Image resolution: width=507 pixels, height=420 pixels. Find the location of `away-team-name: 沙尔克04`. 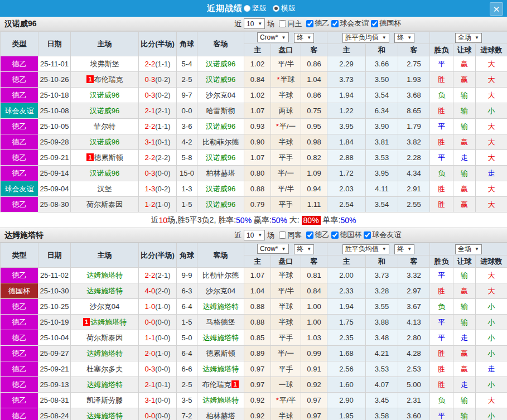

away-team-name: 沙尔克04 is located at coordinates (221, 291).